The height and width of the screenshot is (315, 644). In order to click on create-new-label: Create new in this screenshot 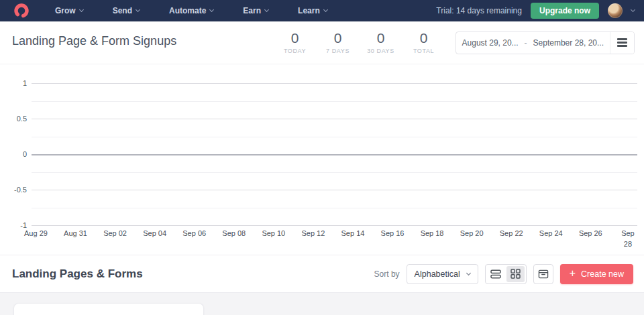, I will do `click(602, 274)`.